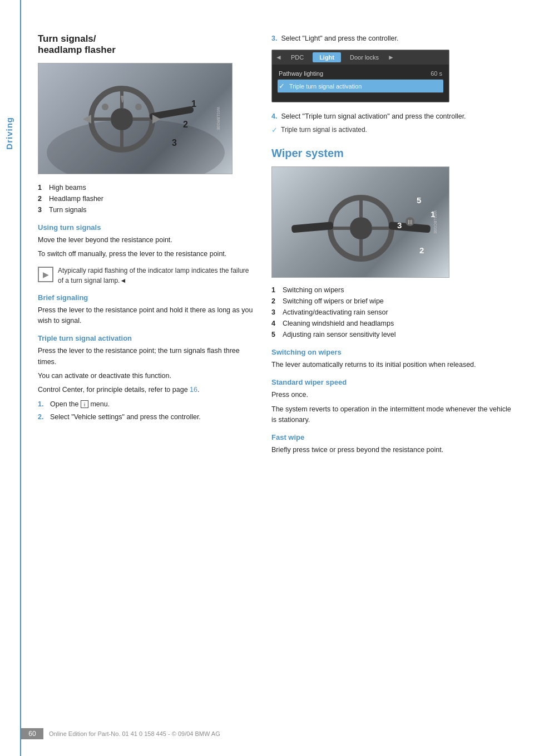 The width and height of the screenshot is (534, 756). I want to click on brief-signaling-p1: Press the lever to the resistance point …, so click(146, 316).